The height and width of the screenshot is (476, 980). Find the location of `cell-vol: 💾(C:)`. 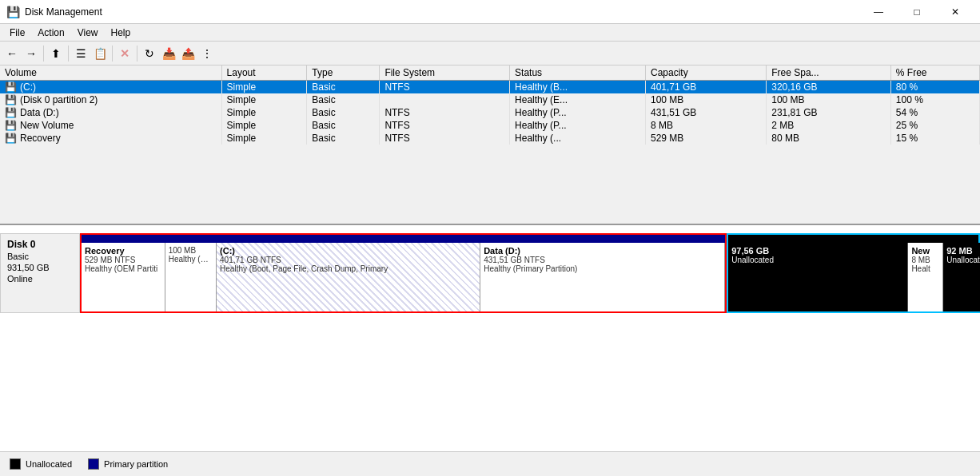

cell-vol: 💾(C:) is located at coordinates (110, 88).